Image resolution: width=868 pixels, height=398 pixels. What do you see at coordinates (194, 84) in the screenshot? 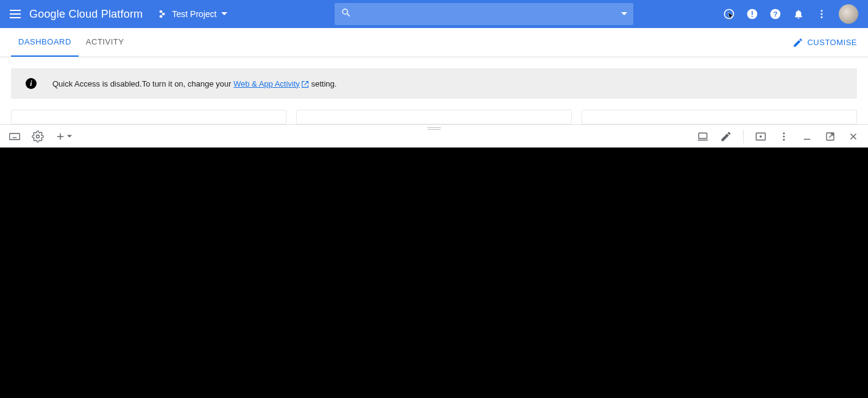
I see `banner-message: Quick Access is disabled.To turn it on, …` at bounding box center [194, 84].